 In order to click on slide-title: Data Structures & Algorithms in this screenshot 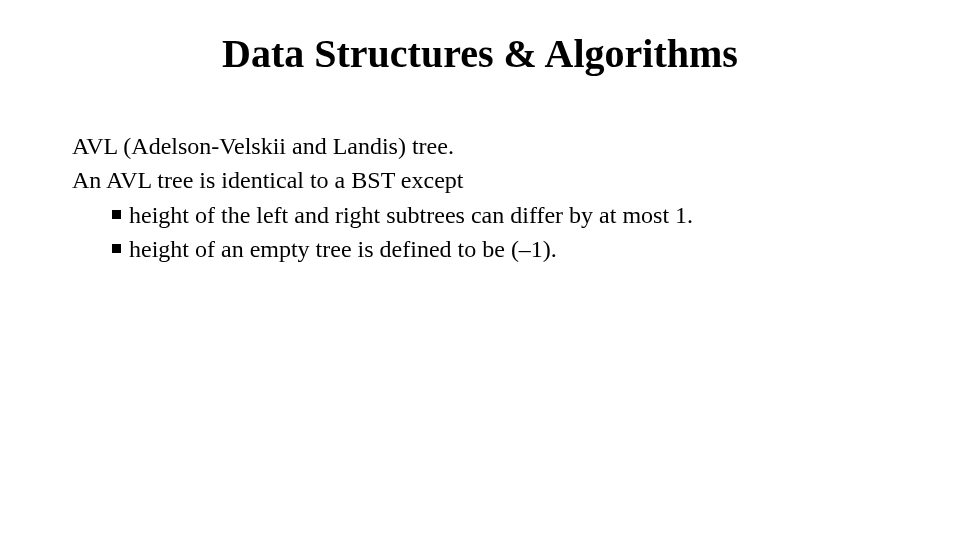, I will do `click(480, 54)`.